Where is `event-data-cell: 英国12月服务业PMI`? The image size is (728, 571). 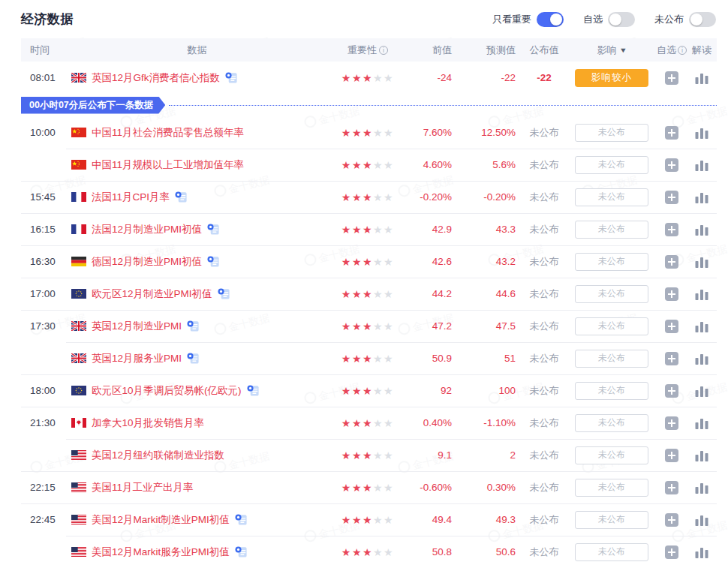 event-data-cell: 英国12月服务业PMI is located at coordinates (197, 359).